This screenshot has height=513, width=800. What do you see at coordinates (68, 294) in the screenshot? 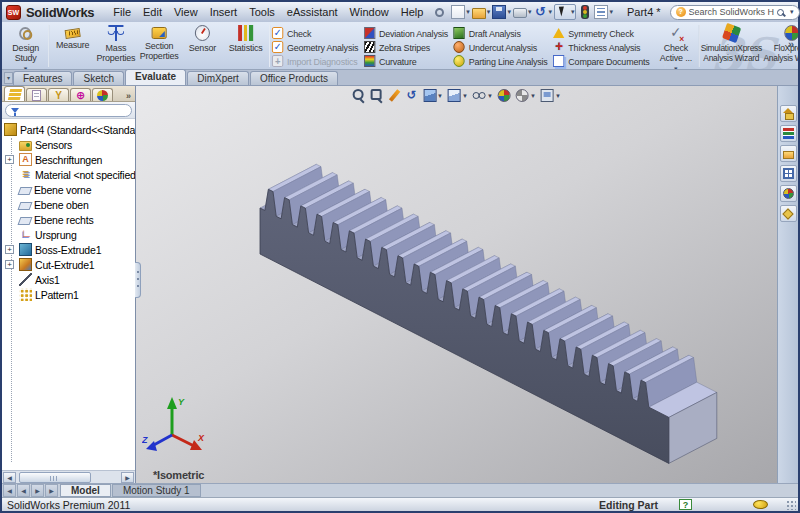
I see `tree-item-lpattern1: LPattern1` at bounding box center [68, 294].